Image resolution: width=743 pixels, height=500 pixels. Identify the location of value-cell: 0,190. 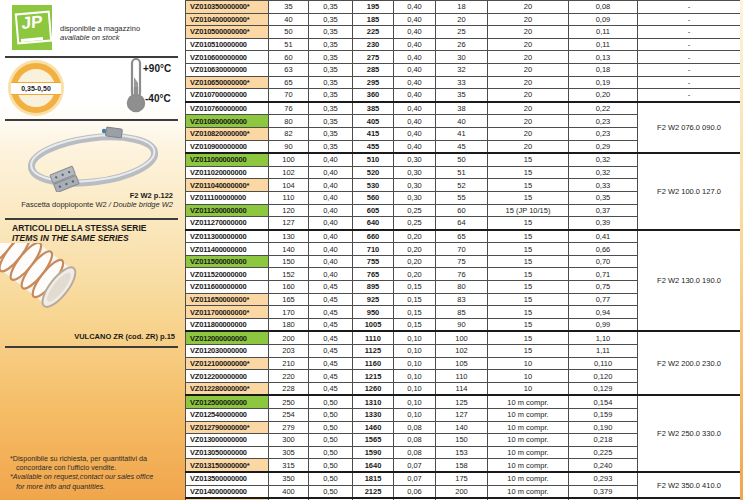
(604, 428).